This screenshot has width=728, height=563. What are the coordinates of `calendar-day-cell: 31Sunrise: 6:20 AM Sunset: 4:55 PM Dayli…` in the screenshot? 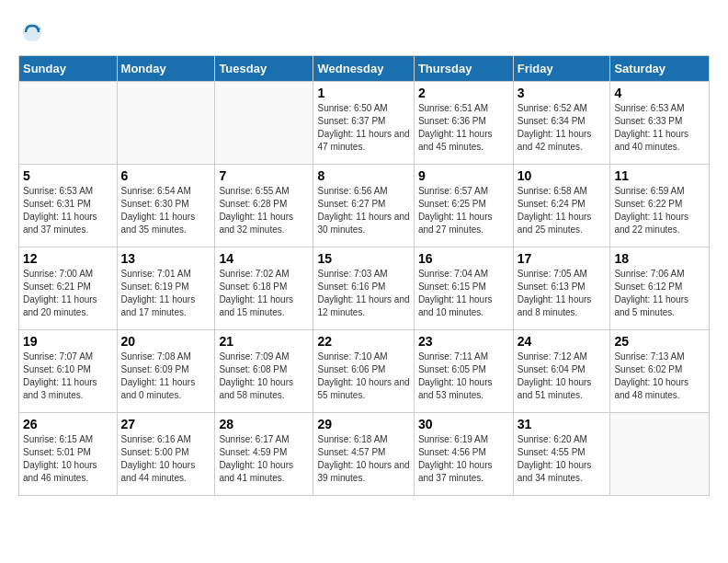 It's located at (562, 454).